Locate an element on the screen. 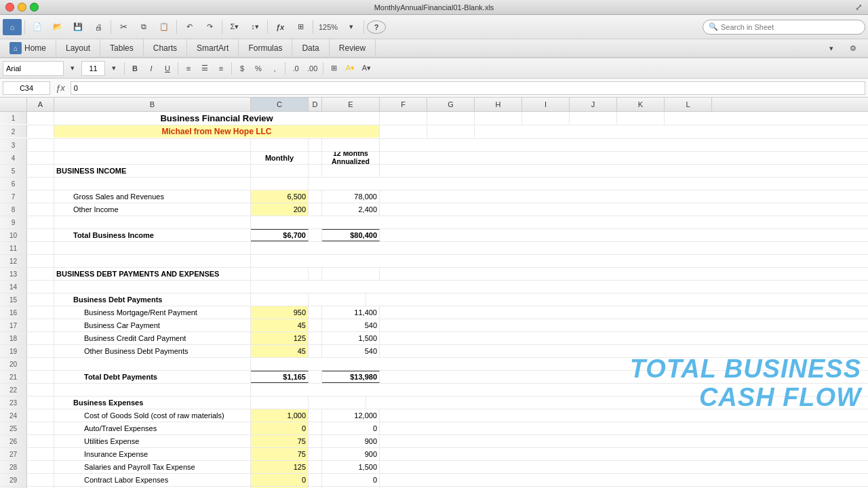  cell-a9 is located at coordinates (41, 222).